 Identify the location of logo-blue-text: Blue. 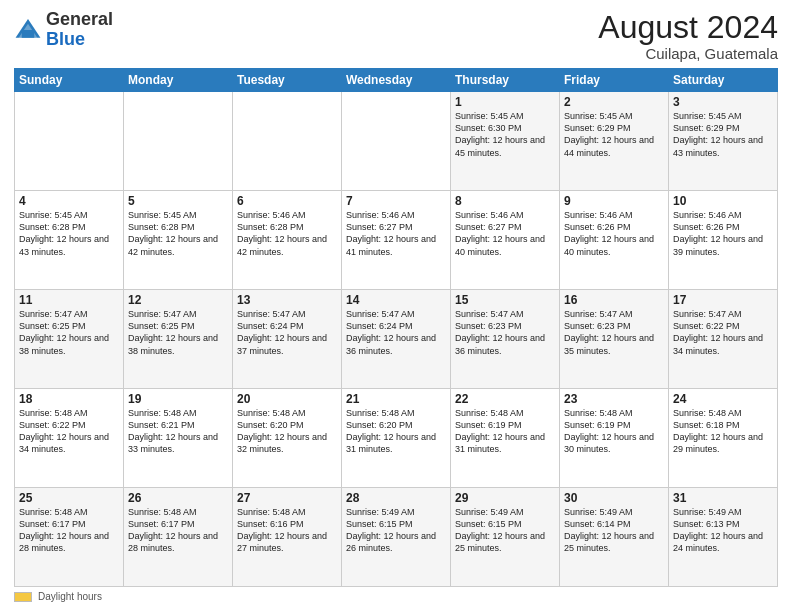
(66, 39).